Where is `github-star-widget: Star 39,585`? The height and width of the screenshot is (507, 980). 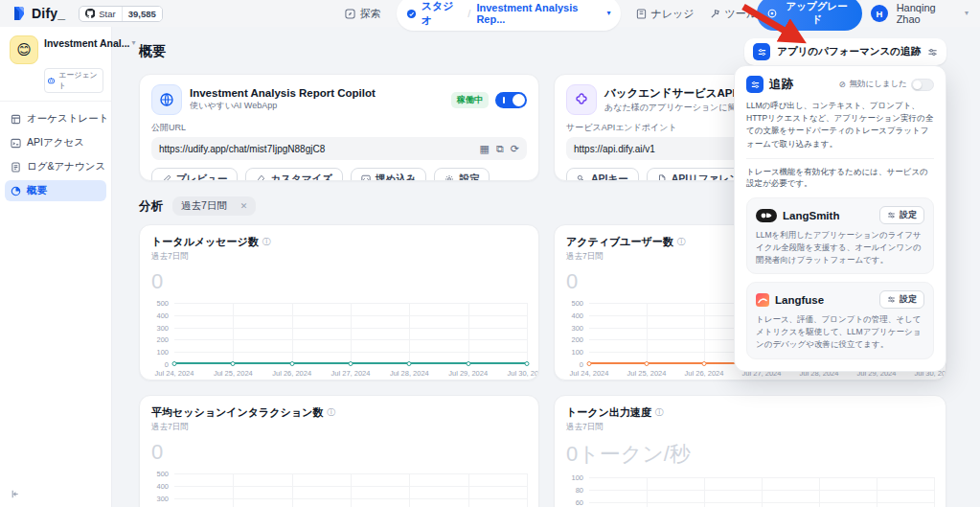
github-star-widget: Star 39,585 is located at coordinates (121, 13).